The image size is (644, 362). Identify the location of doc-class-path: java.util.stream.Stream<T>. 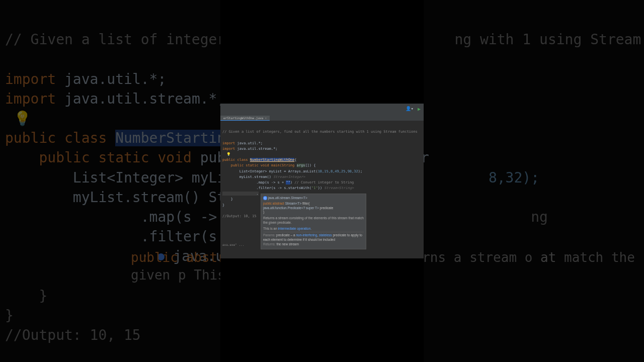
(288, 198).